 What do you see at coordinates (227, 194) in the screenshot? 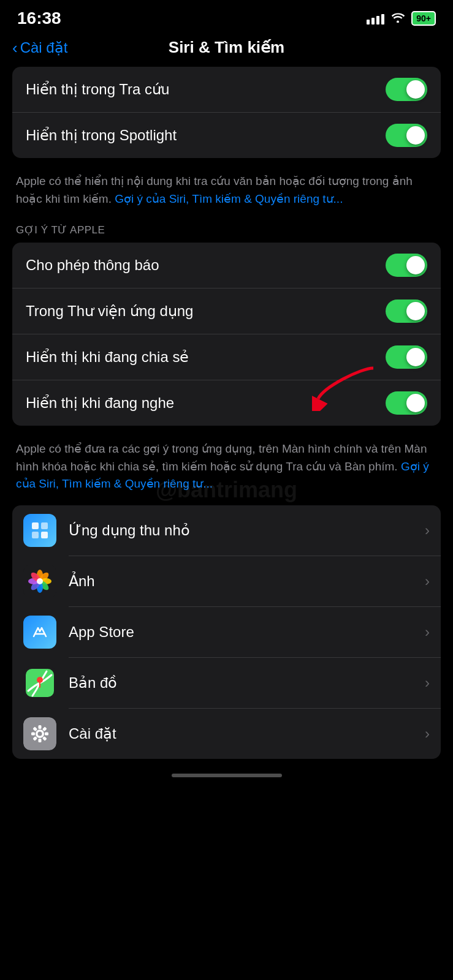
I see `top-description: Apple có thể hiển thị nội dung khi tra c…` at bounding box center [227, 194].